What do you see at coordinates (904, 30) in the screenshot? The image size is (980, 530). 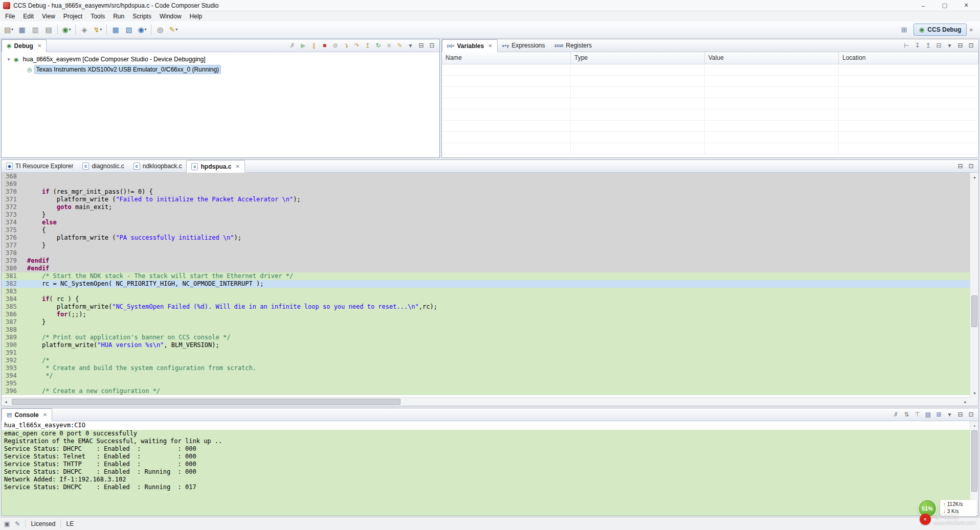 I see `open-perspective-button: ⊞` at bounding box center [904, 30].